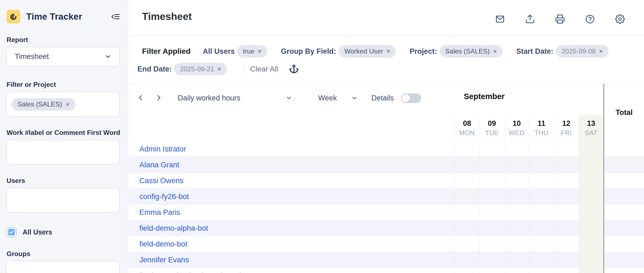  What do you see at coordinates (386, 228) in the screenshot?
I see `table-row: field-demo-alpha-bot` at bounding box center [386, 228].